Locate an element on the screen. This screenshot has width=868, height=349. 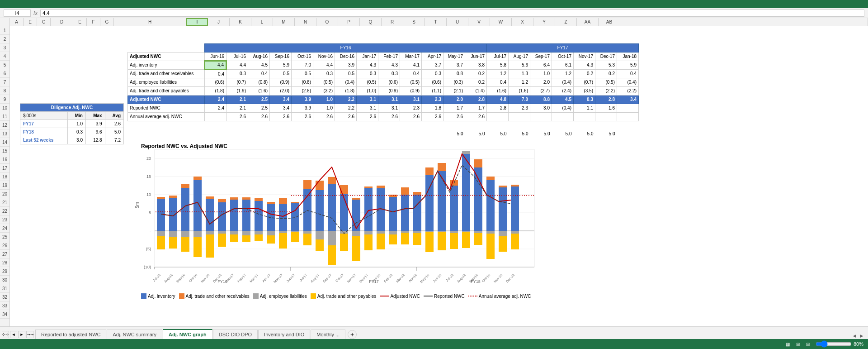
col-Z: Z is located at coordinates (566, 22).